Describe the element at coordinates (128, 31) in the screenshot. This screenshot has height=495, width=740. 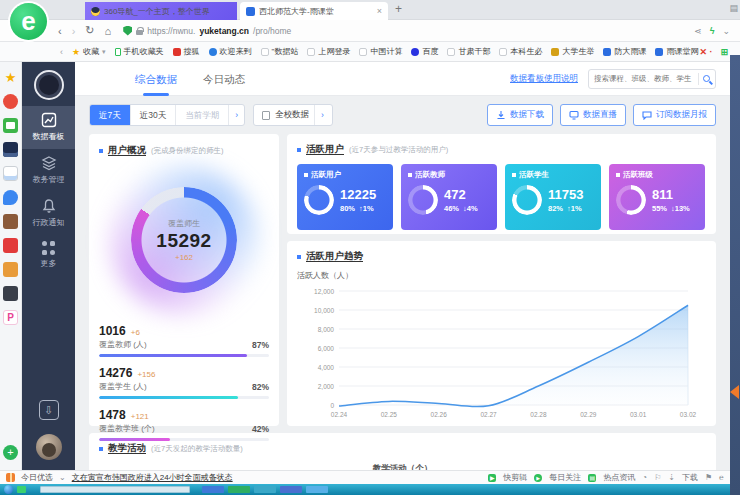
I see `security-shield-icon` at that location.